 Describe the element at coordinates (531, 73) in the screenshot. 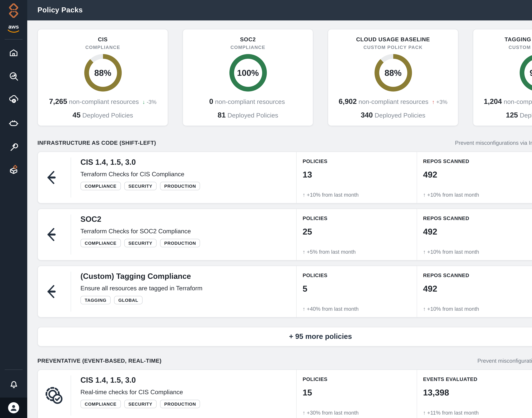

I see `donut-percent: 95%` at that location.